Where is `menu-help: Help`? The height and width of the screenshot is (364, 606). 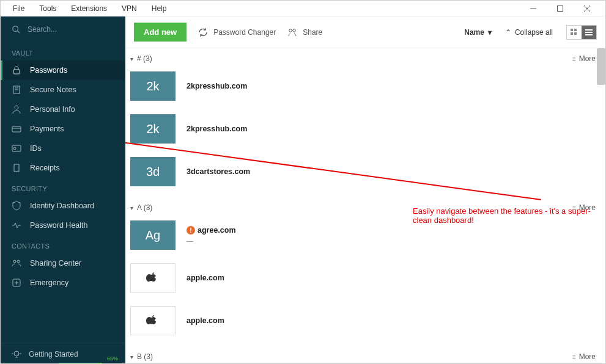
menu-help: Help is located at coordinates (159, 9).